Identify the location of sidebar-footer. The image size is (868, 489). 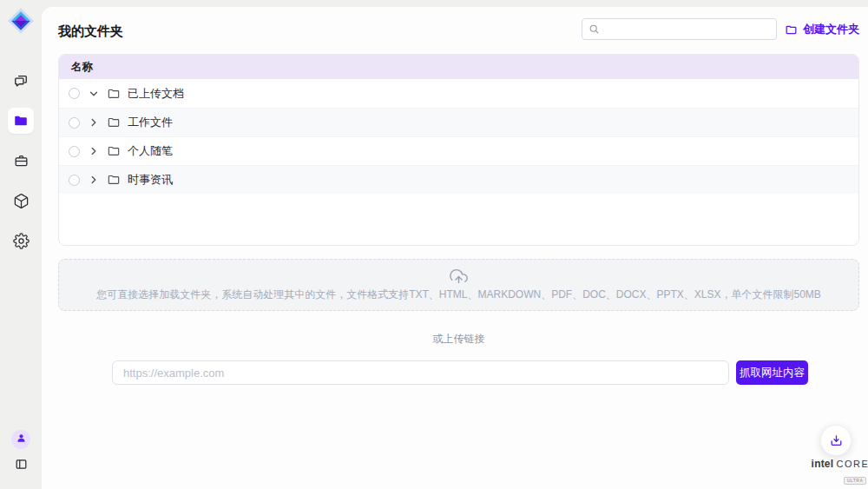
(21, 453).